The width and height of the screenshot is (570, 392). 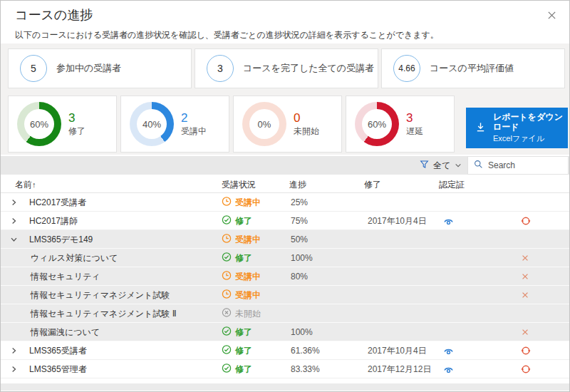 I want to click on donut-label: 修了, so click(x=77, y=131).